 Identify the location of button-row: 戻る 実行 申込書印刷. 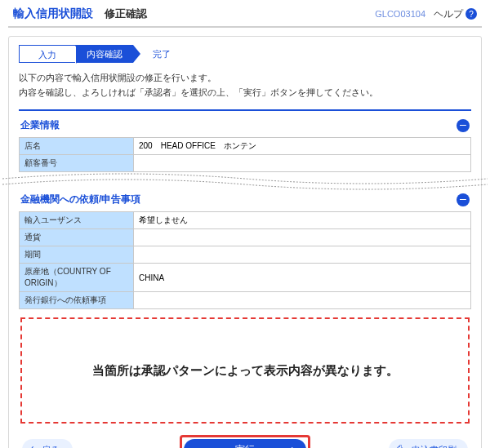
(245, 441).